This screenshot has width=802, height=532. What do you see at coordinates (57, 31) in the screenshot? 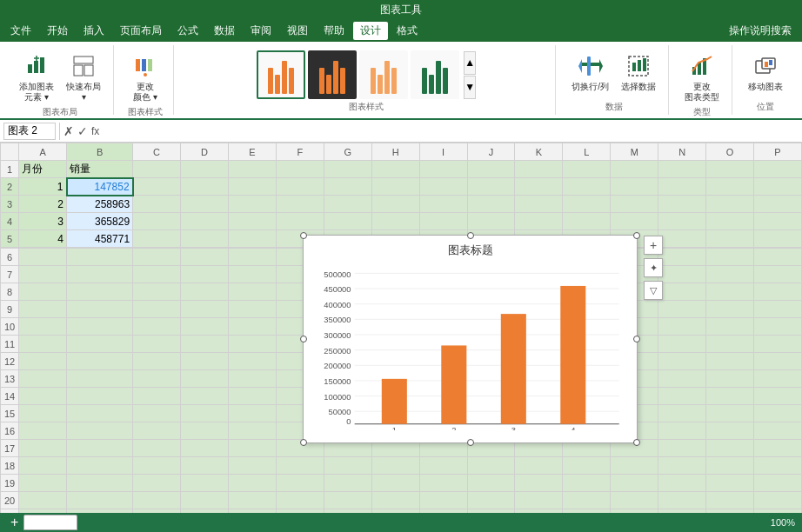
I see `menu-item-start: 开始` at bounding box center [57, 31].